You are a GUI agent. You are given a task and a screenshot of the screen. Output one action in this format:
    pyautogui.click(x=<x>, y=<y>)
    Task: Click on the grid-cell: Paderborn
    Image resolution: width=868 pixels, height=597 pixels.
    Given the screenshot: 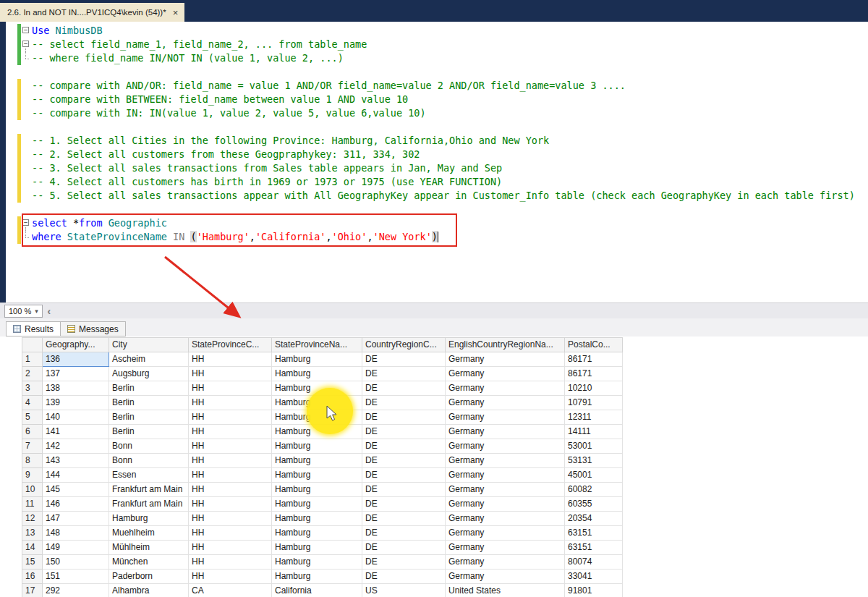 What is the action you would take?
    pyautogui.click(x=149, y=577)
    